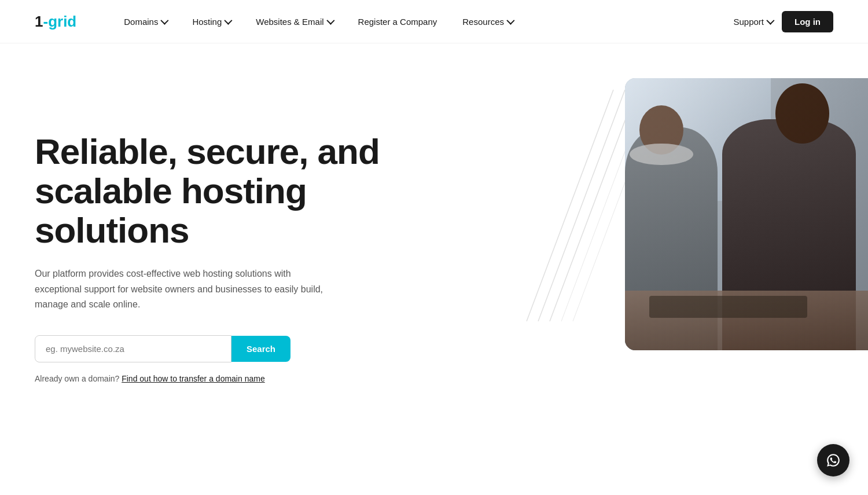  Describe the element at coordinates (833, 456) in the screenshot. I see `chat-icon` at that location.